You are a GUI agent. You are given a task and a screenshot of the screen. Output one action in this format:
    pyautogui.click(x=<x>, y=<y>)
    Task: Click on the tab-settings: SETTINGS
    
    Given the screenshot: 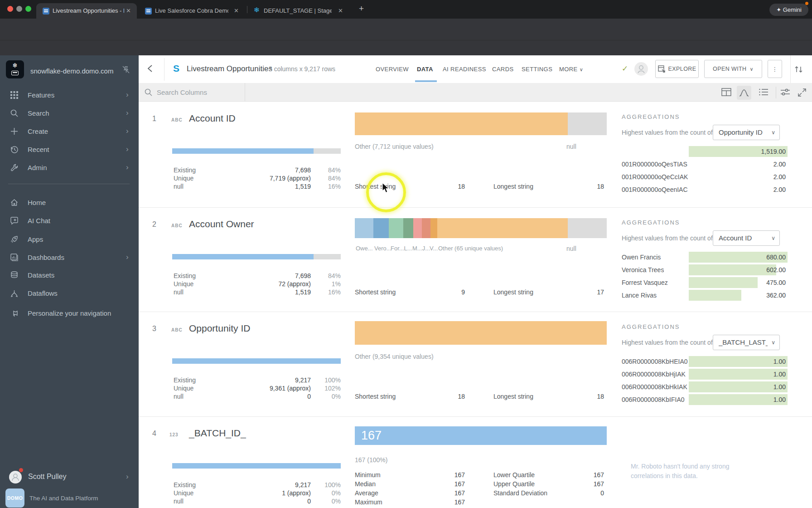 What is the action you would take?
    pyautogui.click(x=537, y=69)
    